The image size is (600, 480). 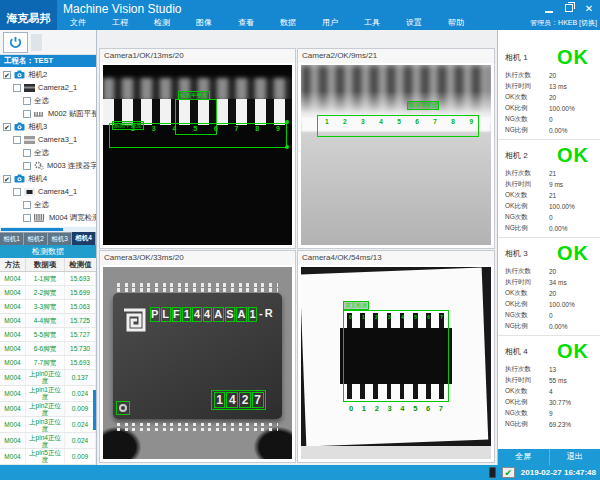 What do you see at coordinates (48, 140) in the screenshot?
I see `tree-child-row-1: Camera3_1` at bounding box center [48, 140].